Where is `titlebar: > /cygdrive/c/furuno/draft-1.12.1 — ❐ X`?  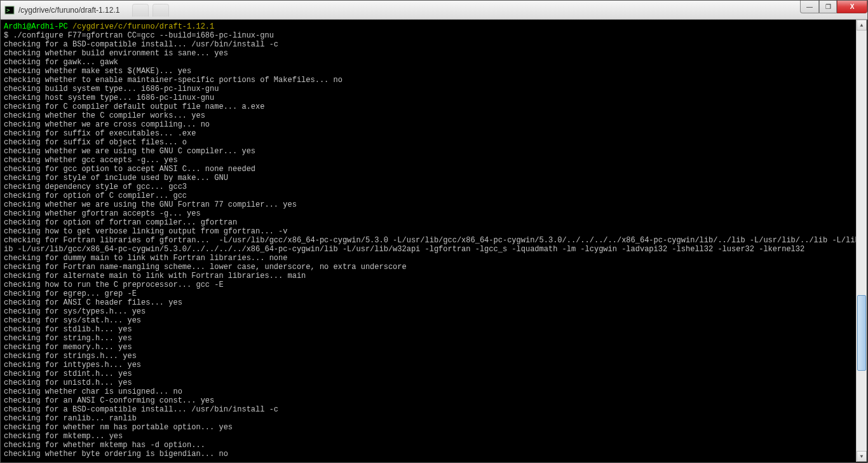 titlebar: > /cygdrive/c/furuno/draft-1.12.1 — ❐ X is located at coordinates (434, 10).